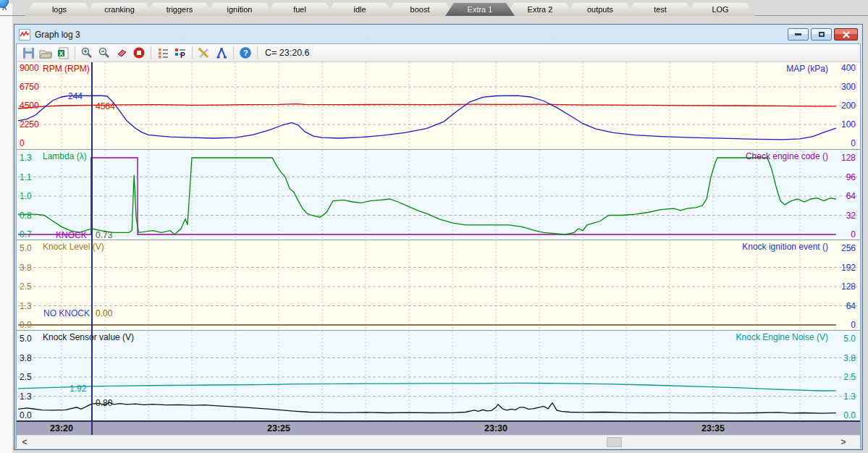 Image resolution: width=868 pixels, height=453 pixels. I want to click on time-axis-label: 23:35, so click(713, 428).